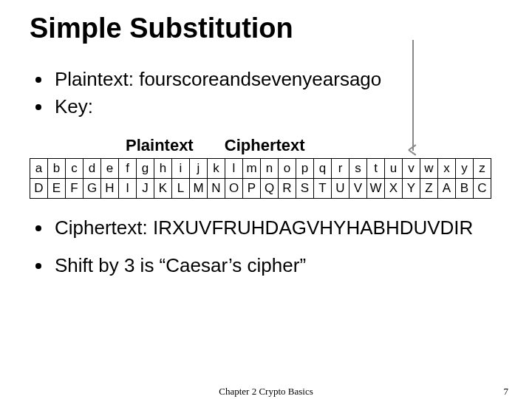 The height and width of the screenshot is (399, 532). I want to click on cell: g, so click(146, 168).